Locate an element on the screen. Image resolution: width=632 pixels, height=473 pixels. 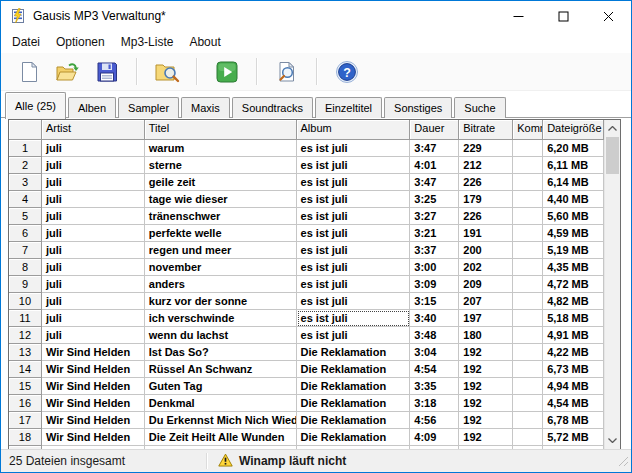
tab-sonstiges: Sonstiges is located at coordinates (418, 108).